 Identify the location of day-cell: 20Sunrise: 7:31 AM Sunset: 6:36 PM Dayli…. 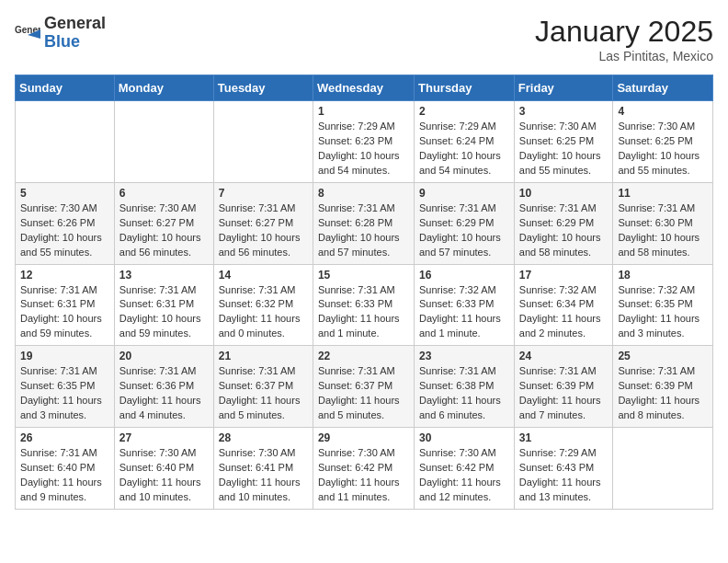
(164, 386).